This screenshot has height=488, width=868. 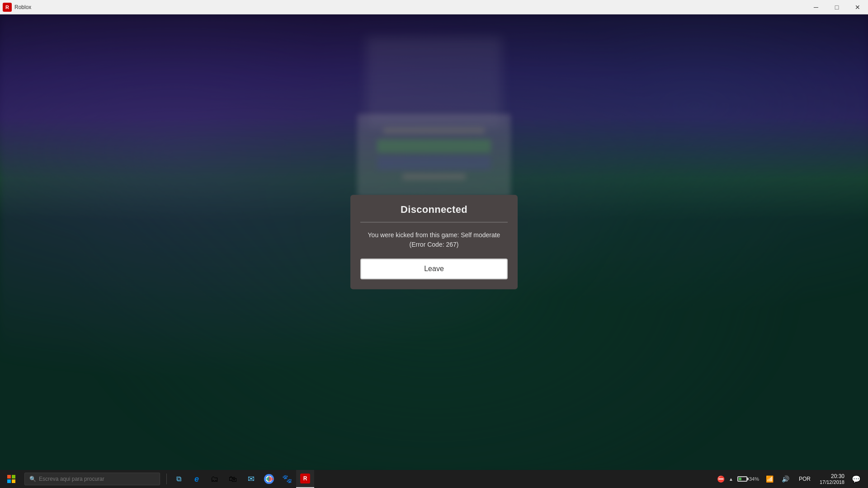 What do you see at coordinates (287, 479) in the screenshot?
I see `taskbar-app-unknown1: 🐾` at bounding box center [287, 479].